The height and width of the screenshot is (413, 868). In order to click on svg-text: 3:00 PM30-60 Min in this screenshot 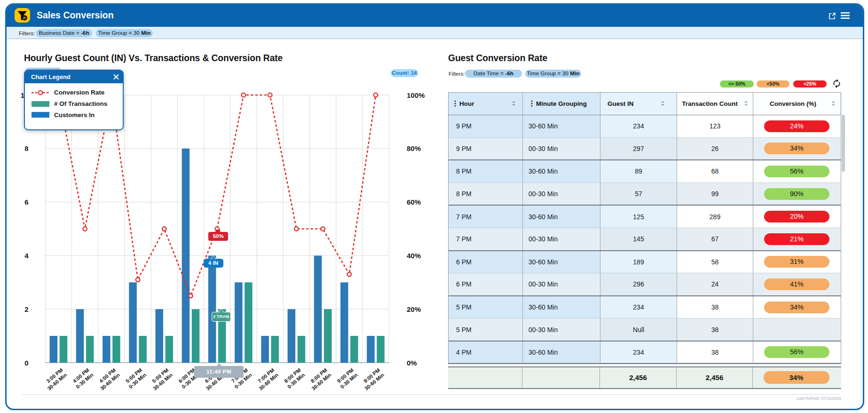, I will do `click(55, 379)`.